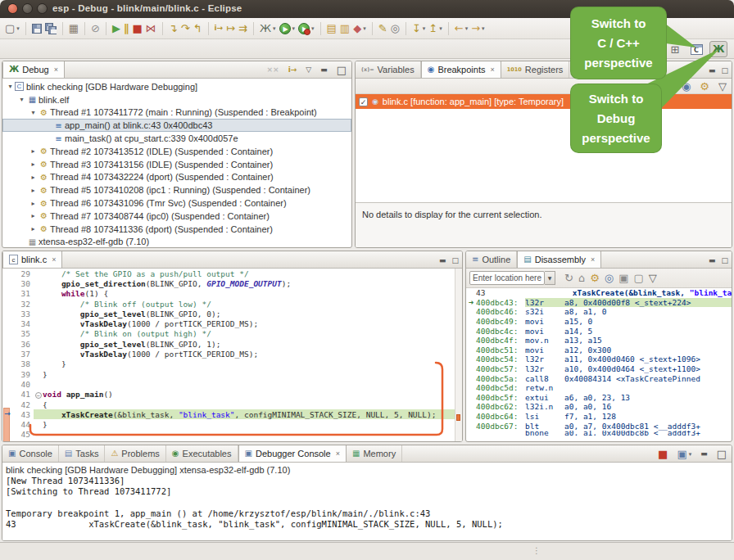 The image size is (734, 560). What do you see at coordinates (599, 362) in the screenshot?
I see `disassembly-listing: 43 xTaskCreate(&blink_task, "blink_tas➜4…` at bounding box center [599, 362].